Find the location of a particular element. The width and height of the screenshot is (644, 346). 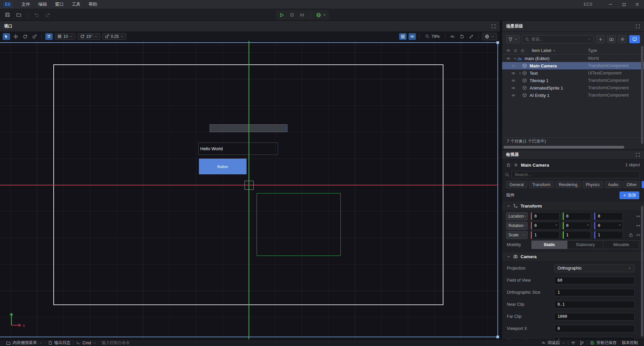

scale-x-field: 1 is located at coordinates (545, 235).